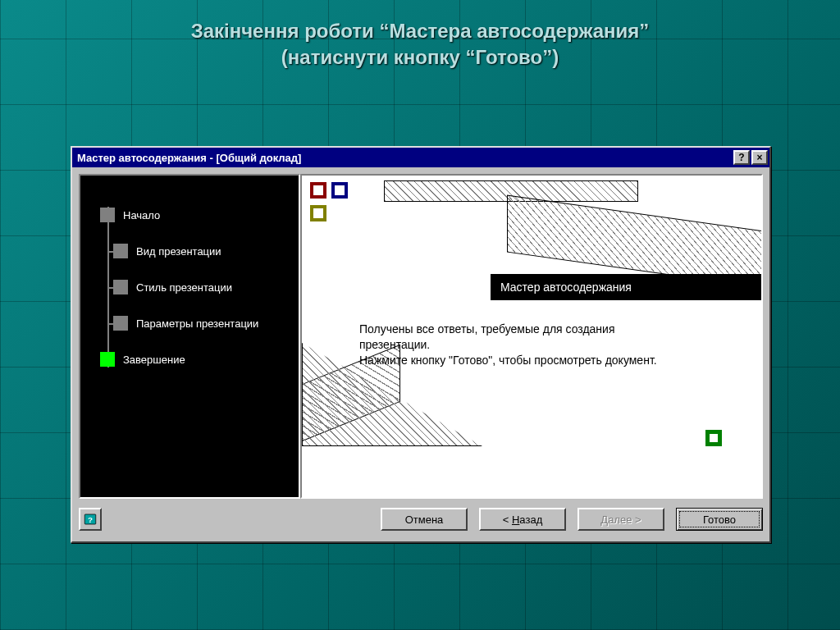  I want to click on nav-step-style: Стиль презентации, so click(194, 287).